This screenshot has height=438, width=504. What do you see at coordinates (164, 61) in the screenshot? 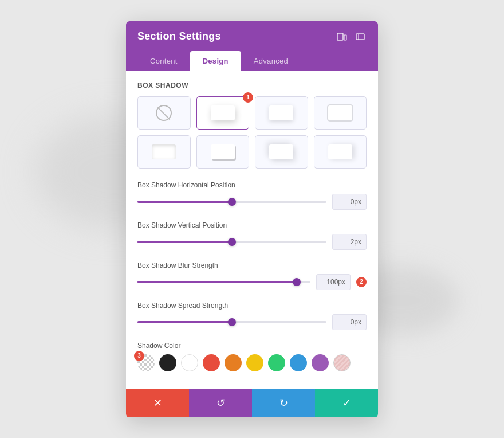
I see `tab-content: Content` at bounding box center [164, 61].